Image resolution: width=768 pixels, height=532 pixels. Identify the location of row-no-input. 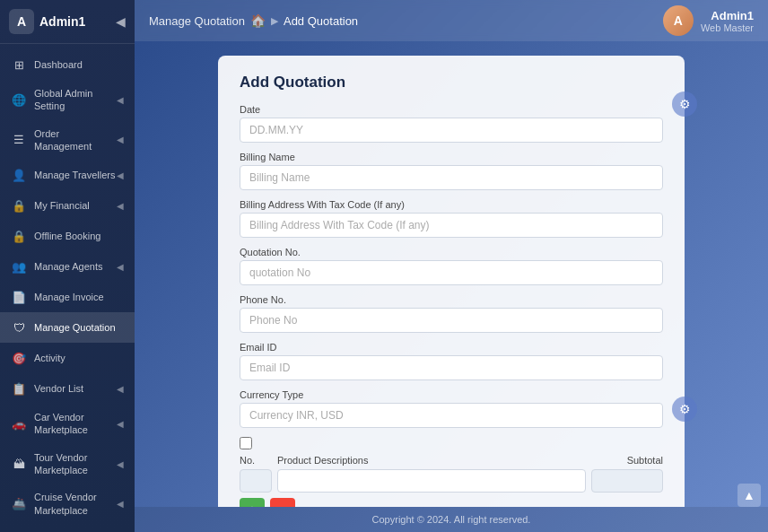
(256, 481).